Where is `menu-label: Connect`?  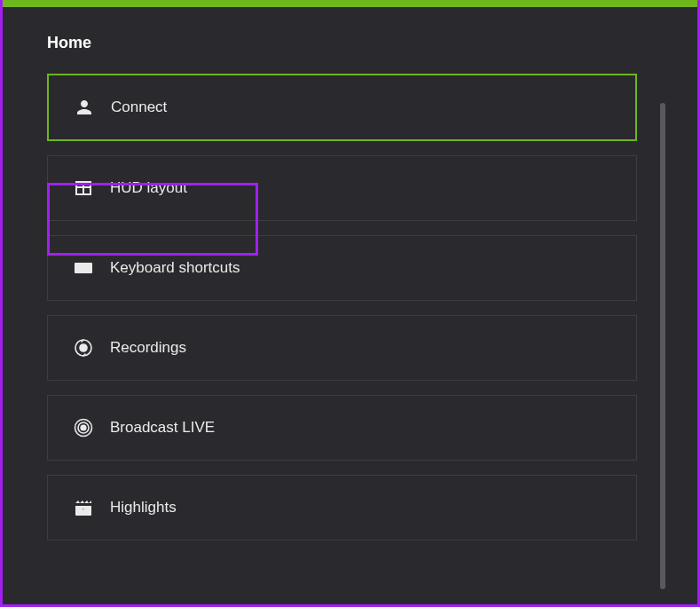
menu-label: Connect is located at coordinates (138, 107).